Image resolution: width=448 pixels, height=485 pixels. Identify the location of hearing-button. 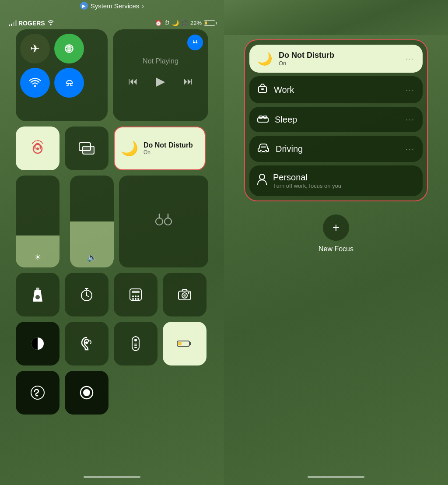
(87, 344).